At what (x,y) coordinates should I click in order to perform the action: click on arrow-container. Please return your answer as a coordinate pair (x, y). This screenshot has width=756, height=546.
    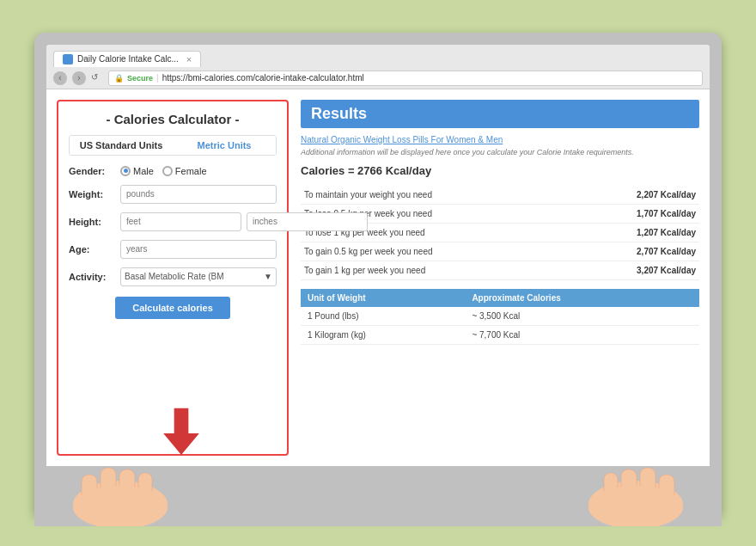
    Looking at the image, I should click on (181, 435).